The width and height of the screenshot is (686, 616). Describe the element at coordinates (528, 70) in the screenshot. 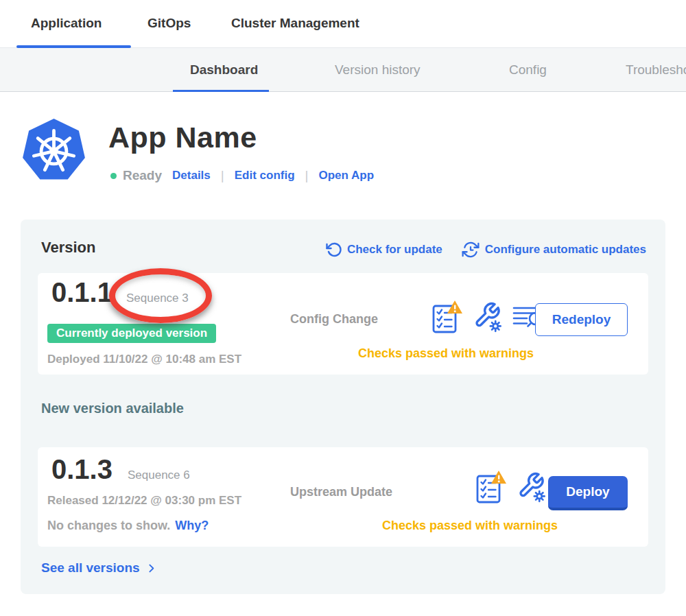

I see `tab-config: Config` at that location.